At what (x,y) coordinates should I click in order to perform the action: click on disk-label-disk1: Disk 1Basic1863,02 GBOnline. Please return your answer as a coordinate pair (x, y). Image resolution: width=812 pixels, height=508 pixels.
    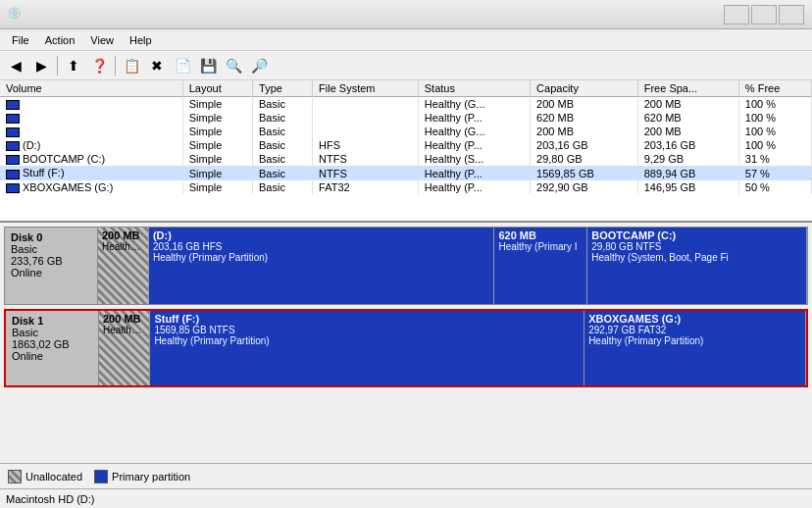
    Looking at the image, I should click on (53, 348).